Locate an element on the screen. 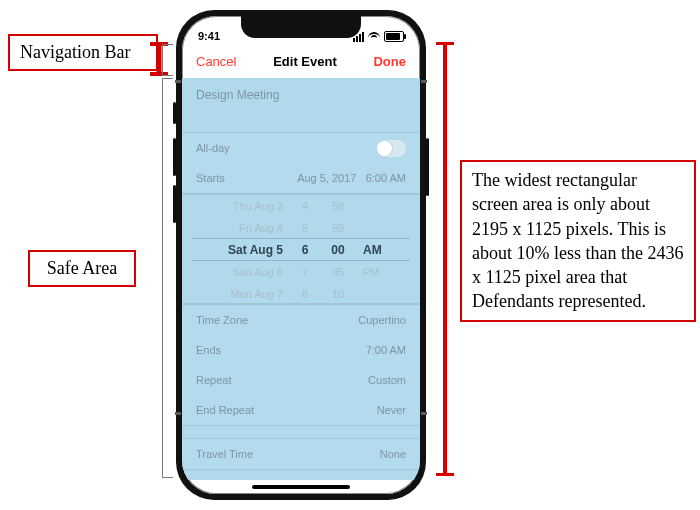 The width and height of the screenshot is (700, 510). ends-label: Ends is located at coordinates (208, 350).